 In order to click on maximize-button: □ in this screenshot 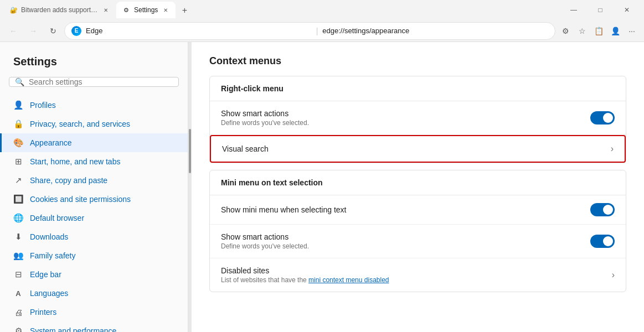, I will do `click(600, 10)`.